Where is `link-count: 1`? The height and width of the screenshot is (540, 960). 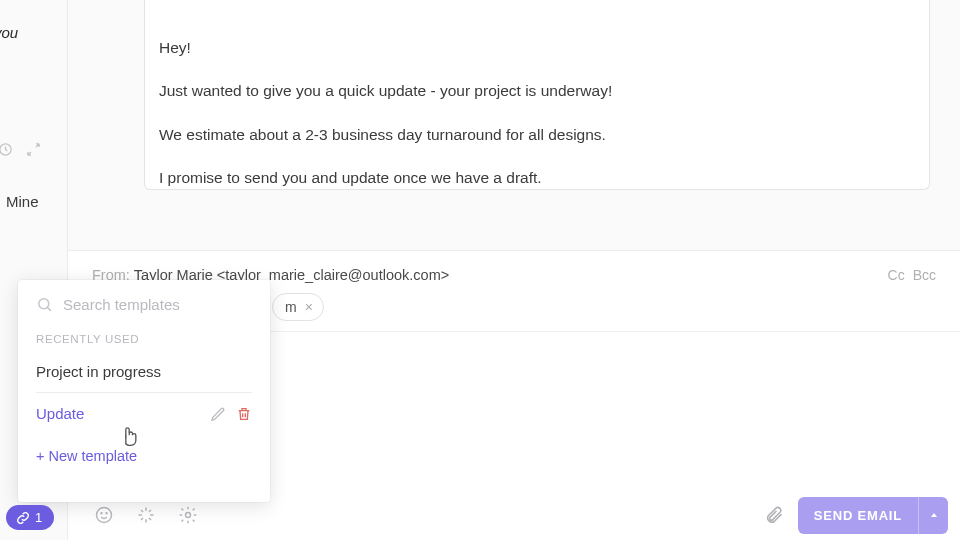 link-count: 1 is located at coordinates (38, 518).